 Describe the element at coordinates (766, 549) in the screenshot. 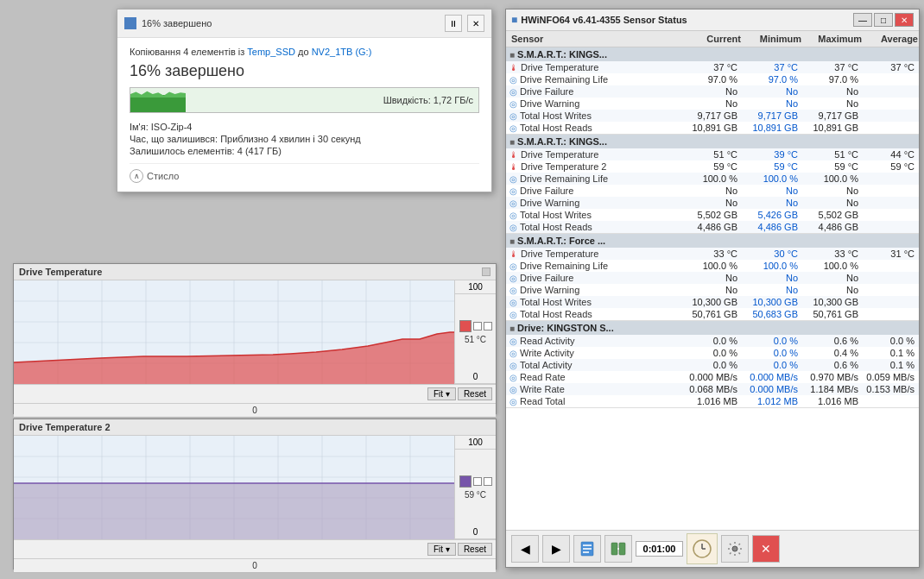

I see `toolbar-close-btn: ✕` at that location.